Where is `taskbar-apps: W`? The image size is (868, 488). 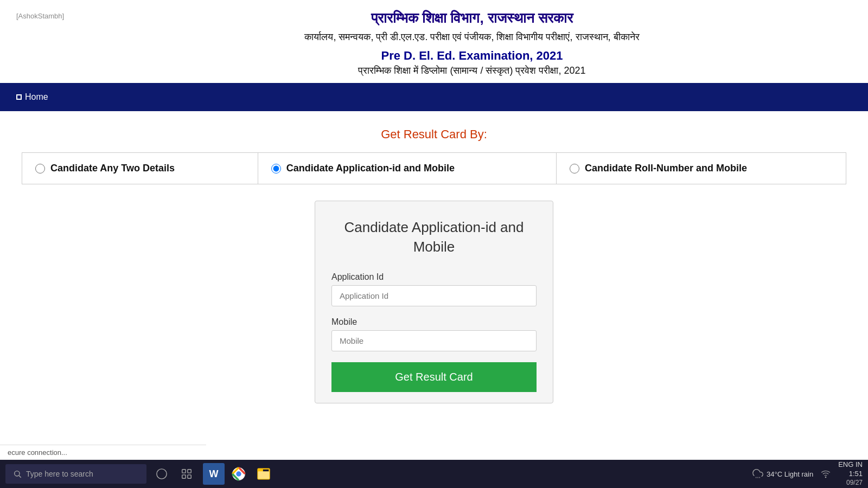
taskbar-apps: W is located at coordinates (239, 474).